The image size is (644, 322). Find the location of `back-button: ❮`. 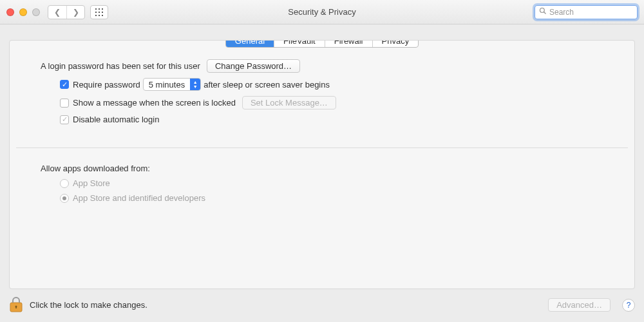

back-button: ❮ is located at coordinates (57, 12).